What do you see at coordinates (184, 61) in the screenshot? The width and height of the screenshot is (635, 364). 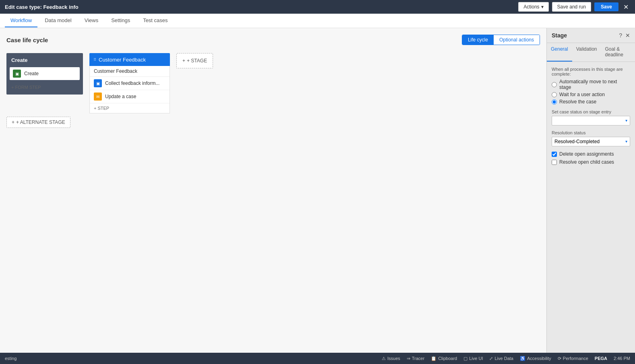 I see `plus-icon: +` at bounding box center [184, 61].